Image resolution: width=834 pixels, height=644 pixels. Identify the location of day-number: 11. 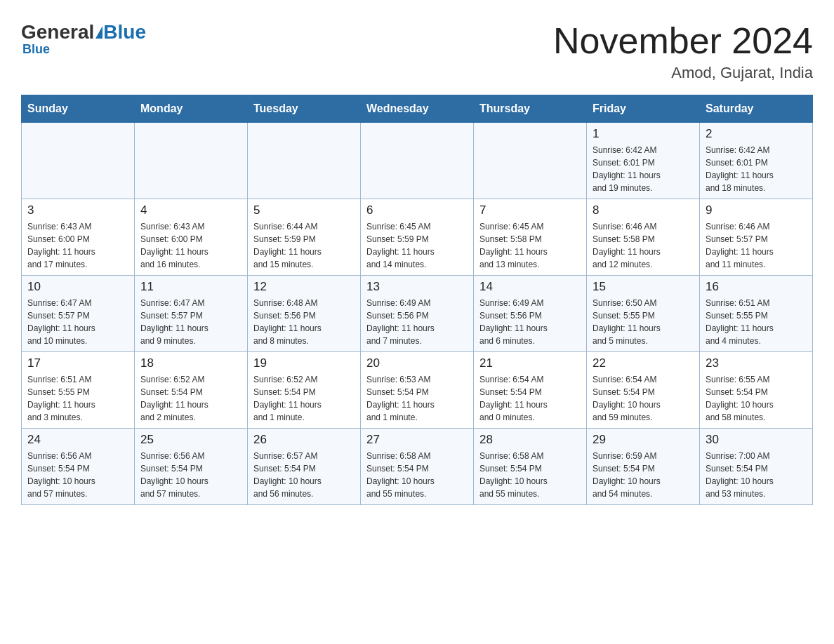
(191, 287).